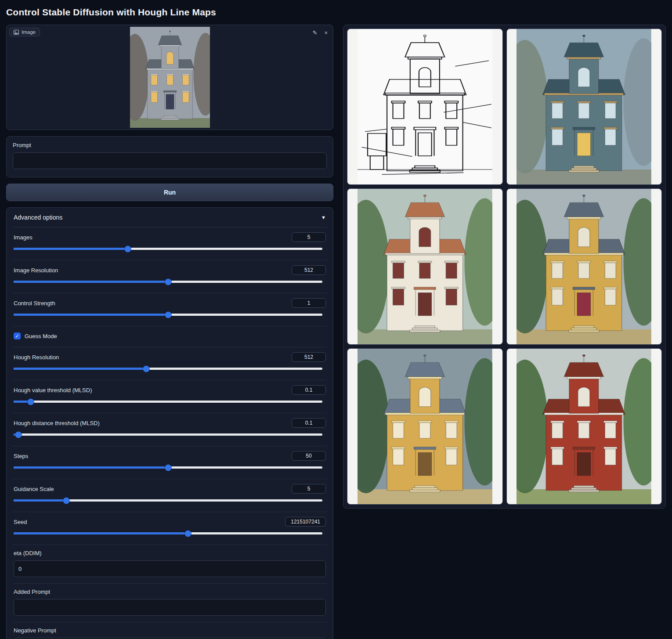 The image size is (672, 639). Describe the element at coordinates (170, 77) in the screenshot. I see `image-input-panel: Image ✎ ×` at that location.